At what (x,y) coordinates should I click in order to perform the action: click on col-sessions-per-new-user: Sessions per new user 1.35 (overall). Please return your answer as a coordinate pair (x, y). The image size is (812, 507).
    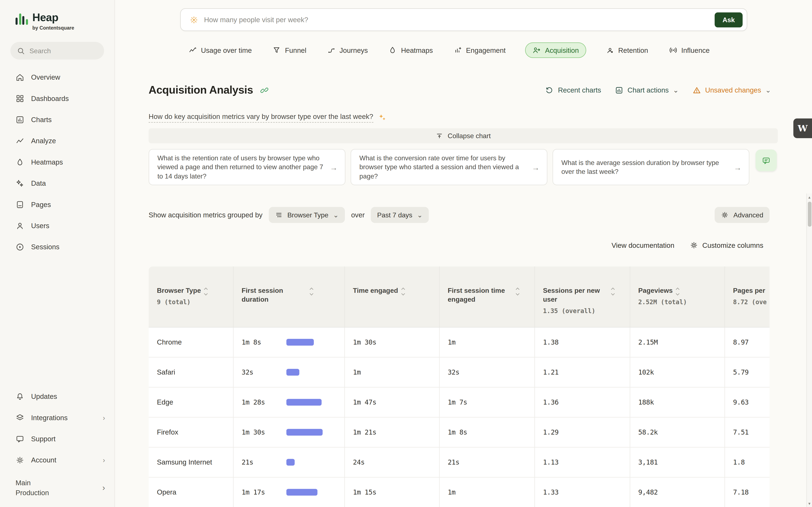
    Looking at the image, I should click on (582, 296).